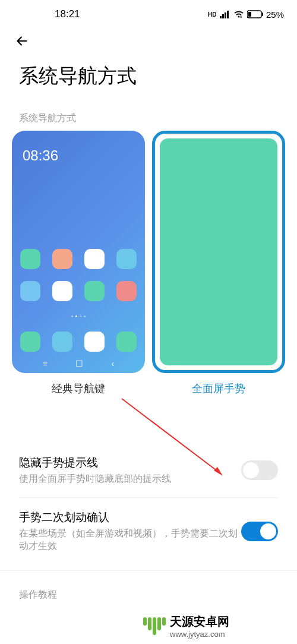  What do you see at coordinates (200, 621) in the screenshot?
I see `watermark-title: 天源安卓网` at bounding box center [200, 621].